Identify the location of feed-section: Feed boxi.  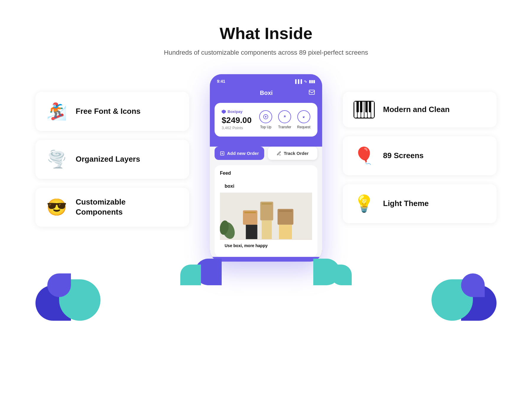
(266, 211).